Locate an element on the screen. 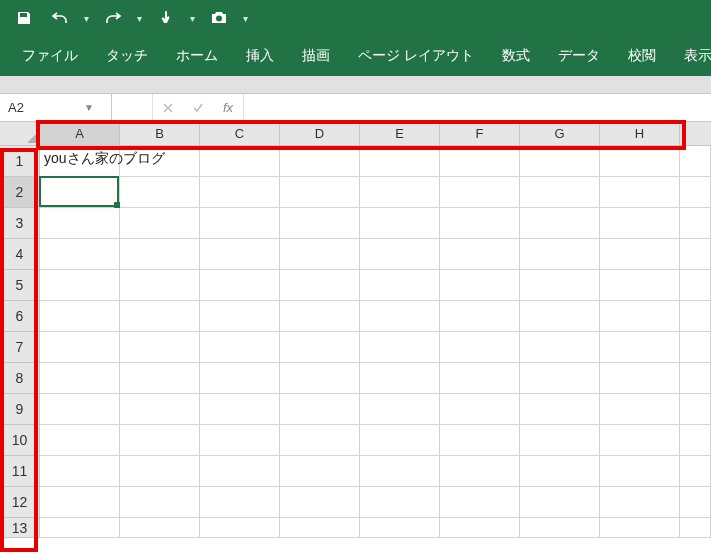 This screenshot has width=711, height=554. tab-draw: 描画 is located at coordinates (316, 56).